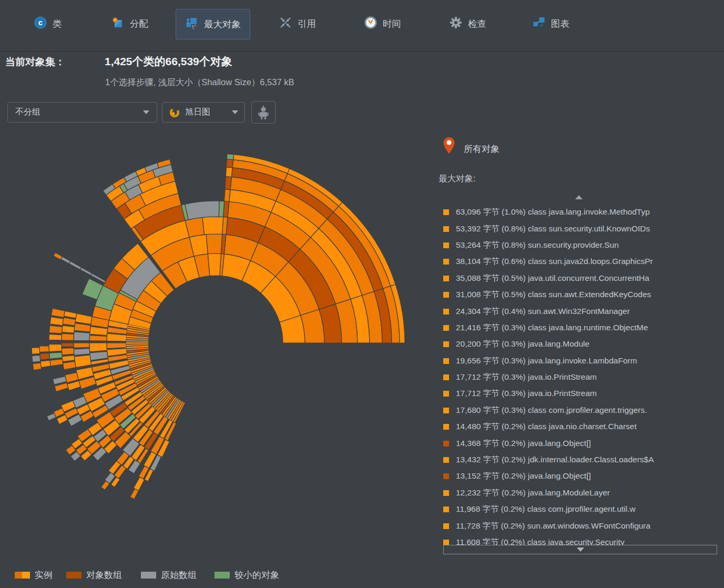 Image resolution: width=724 pixels, height=588 pixels. Describe the element at coordinates (584, 228) in the screenshot. I see `biggest-object-row: 53,392 字节 (0.8%) class sun.security.util…` at that location.